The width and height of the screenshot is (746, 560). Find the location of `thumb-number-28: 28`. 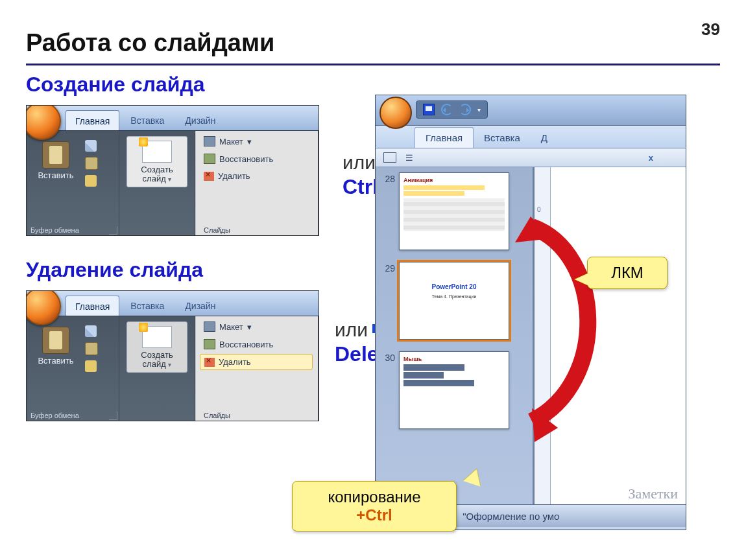

thumb-number-28: 28 is located at coordinates (387, 178).